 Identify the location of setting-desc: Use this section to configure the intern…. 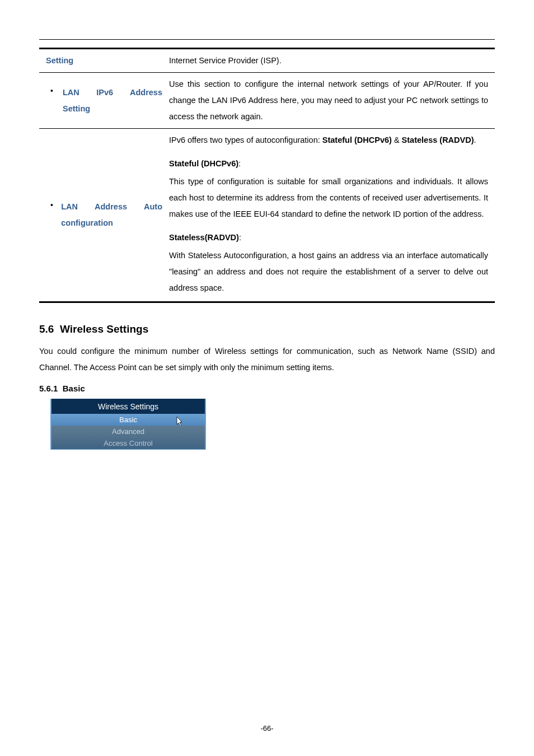
(329, 100).